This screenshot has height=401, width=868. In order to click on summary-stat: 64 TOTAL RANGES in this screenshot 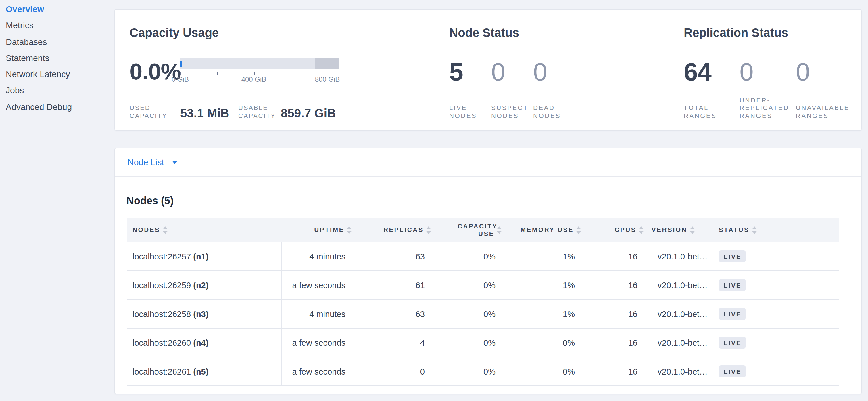, I will do `click(712, 89)`.